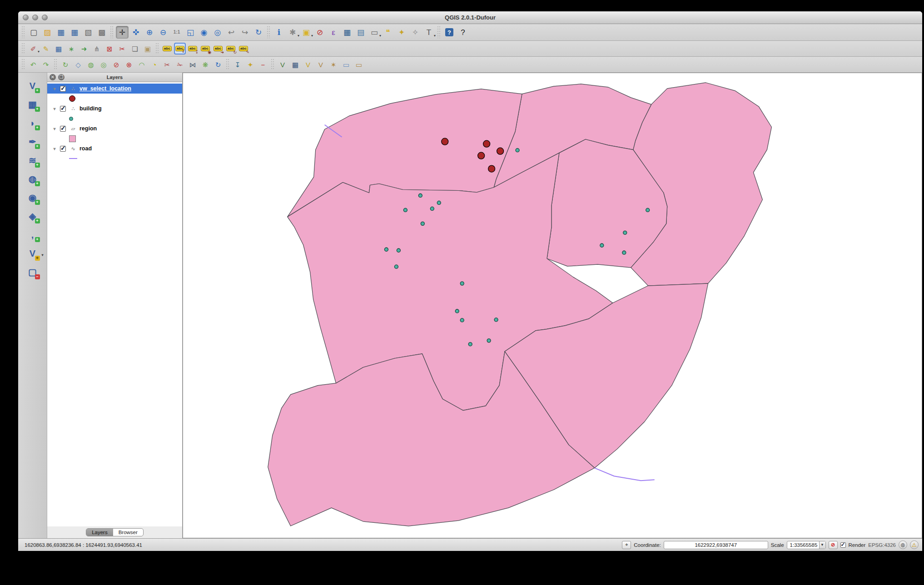 Image resolution: width=924 pixels, height=585 pixels. Describe the element at coordinates (429, 32) in the screenshot. I see `text-annotation-icon: T▾` at that location.